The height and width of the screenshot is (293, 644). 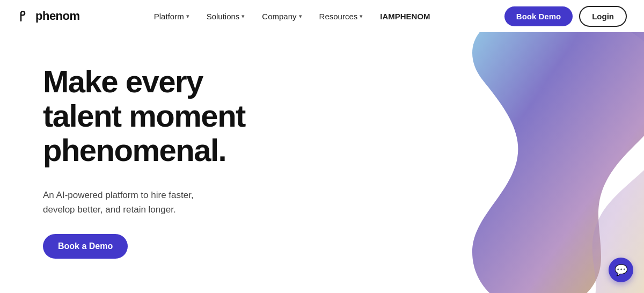 What do you see at coordinates (25, 16) in the screenshot?
I see `phenom-logo-icon` at bounding box center [25, 16].